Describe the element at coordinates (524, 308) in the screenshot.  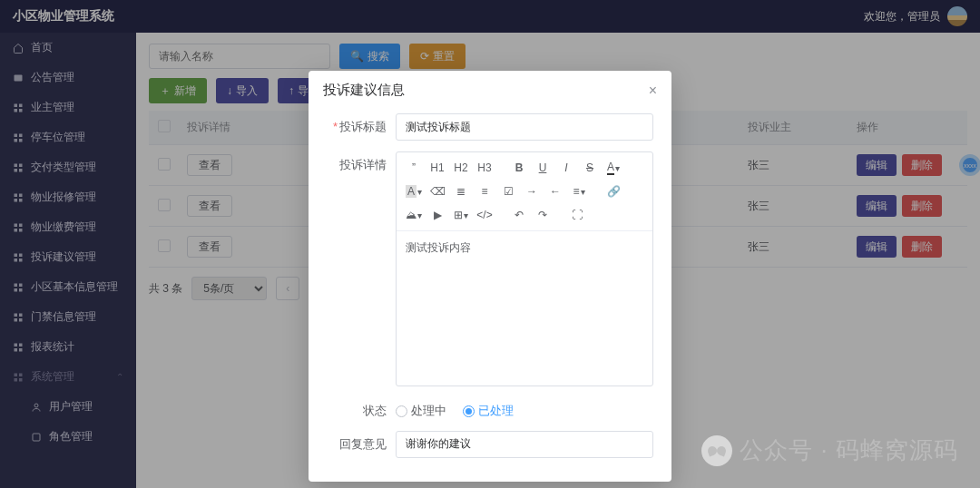
I see `editor-content: 测试投诉内容` at that location.